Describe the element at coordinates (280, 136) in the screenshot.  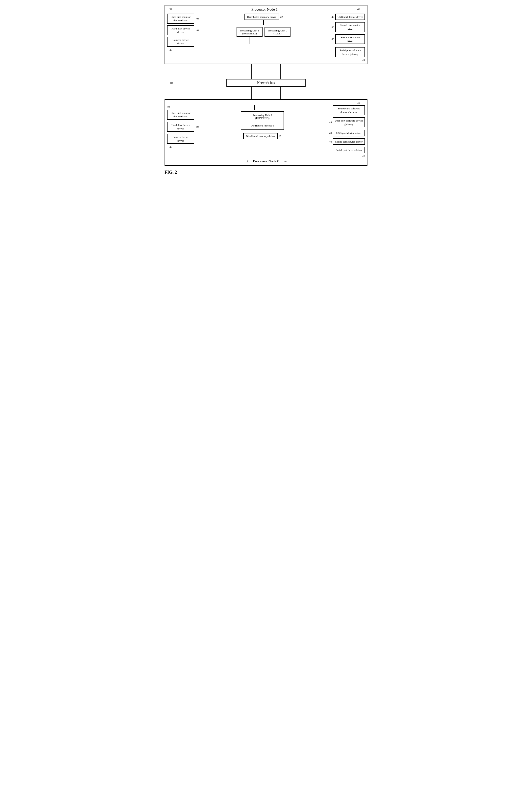
I see `ref-42-bottom: 42` at that location.